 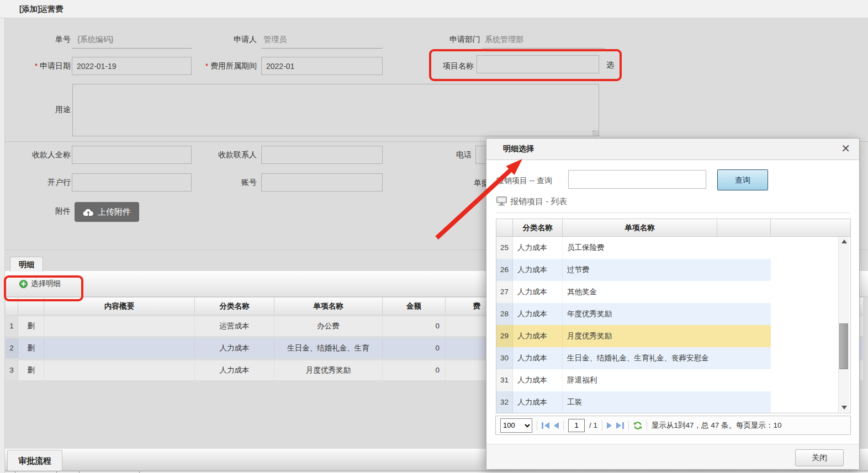 What do you see at coordinates (637, 179) in the screenshot?
I see `search-input` at bounding box center [637, 179].